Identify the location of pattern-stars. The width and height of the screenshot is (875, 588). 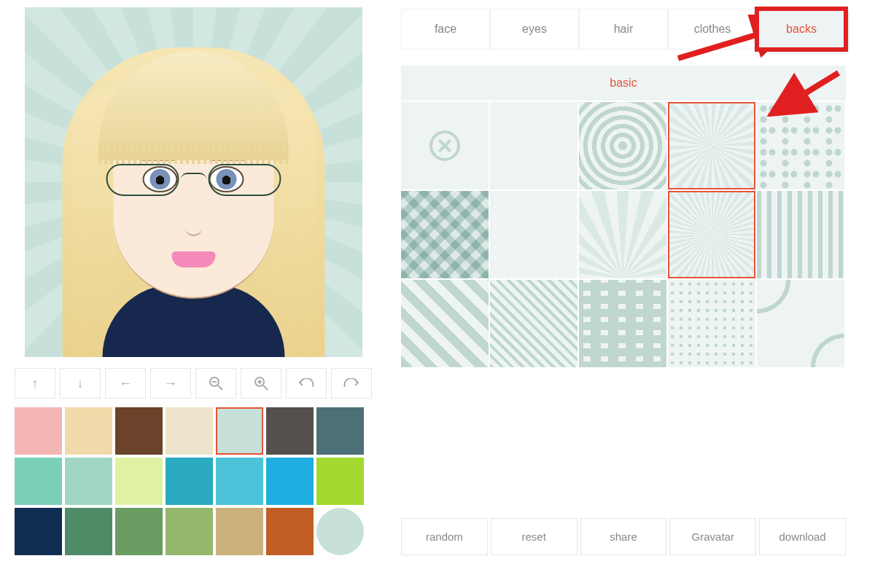
(534, 235).